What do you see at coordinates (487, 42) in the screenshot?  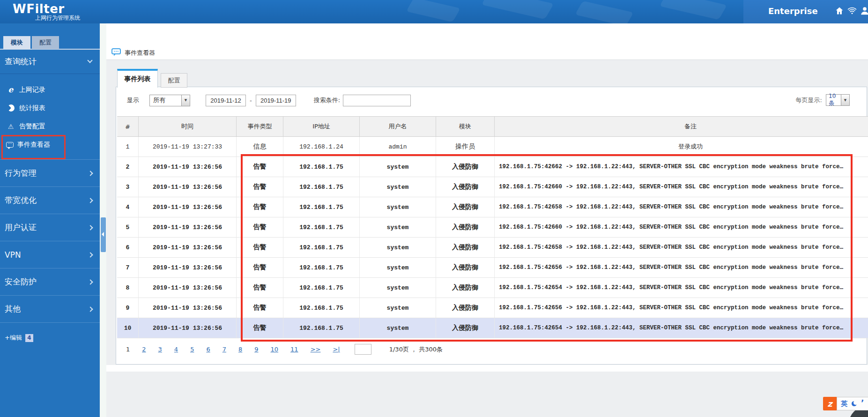 I see `breadcrumb: 事件查看器` at bounding box center [487, 42].